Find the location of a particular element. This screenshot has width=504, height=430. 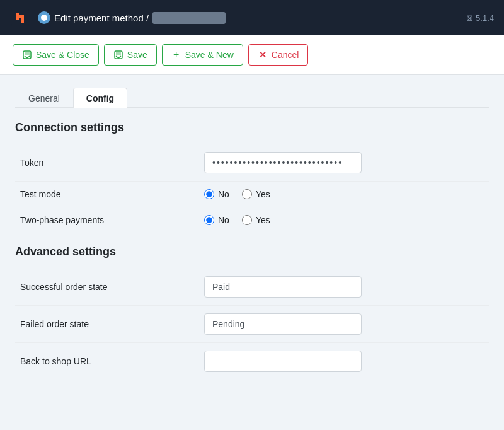

tab-general: General is located at coordinates (44, 98).